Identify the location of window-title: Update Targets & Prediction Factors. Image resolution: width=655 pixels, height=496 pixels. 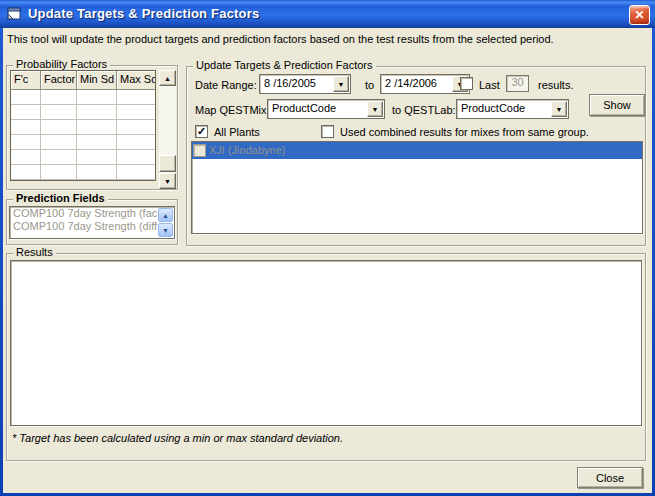
(144, 14).